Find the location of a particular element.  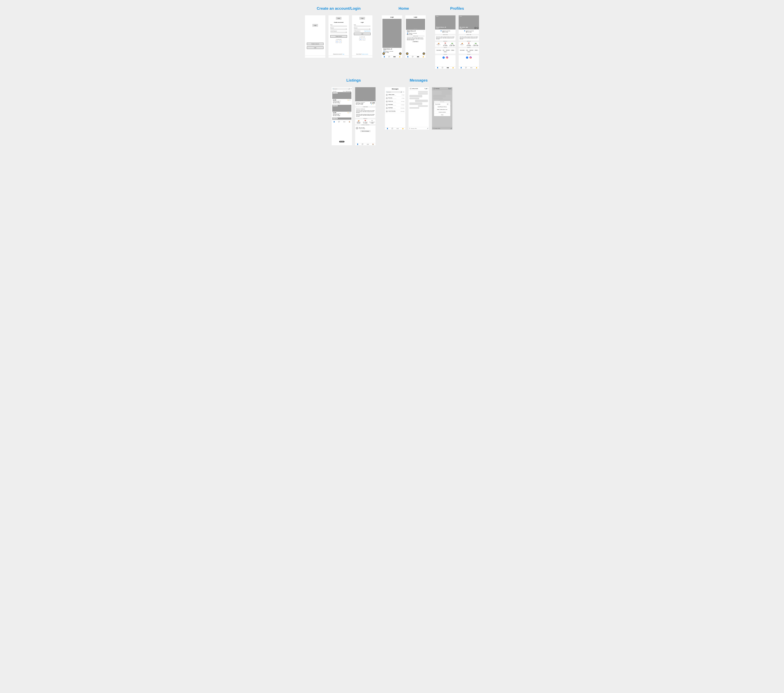

create-account-button: Create an account is located at coordinates (315, 44).